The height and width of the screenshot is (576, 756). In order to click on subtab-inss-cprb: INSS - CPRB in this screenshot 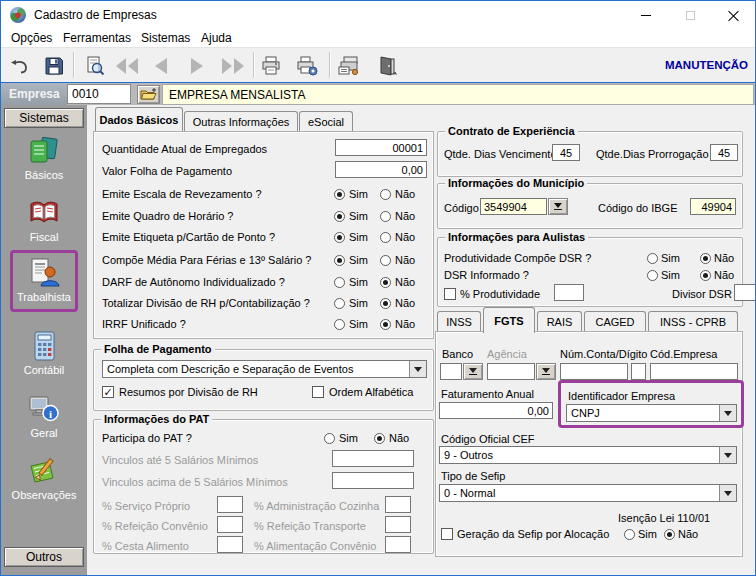, I will do `click(693, 321)`.